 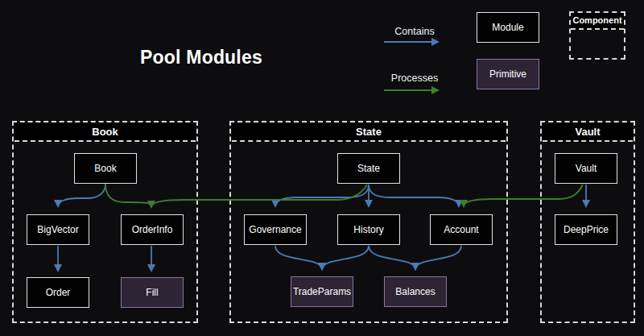 What do you see at coordinates (415, 292) in the screenshot?
I see `node-balances: Balances` at bounding box center [415, 292].